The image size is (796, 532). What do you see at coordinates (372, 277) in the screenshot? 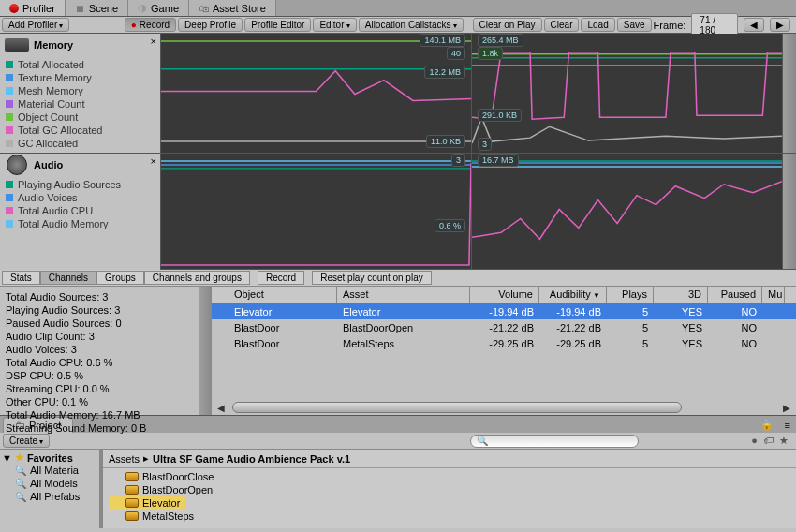
I see `reset-play-count-button: Reset play count on play` at bounding box center [372, 277].